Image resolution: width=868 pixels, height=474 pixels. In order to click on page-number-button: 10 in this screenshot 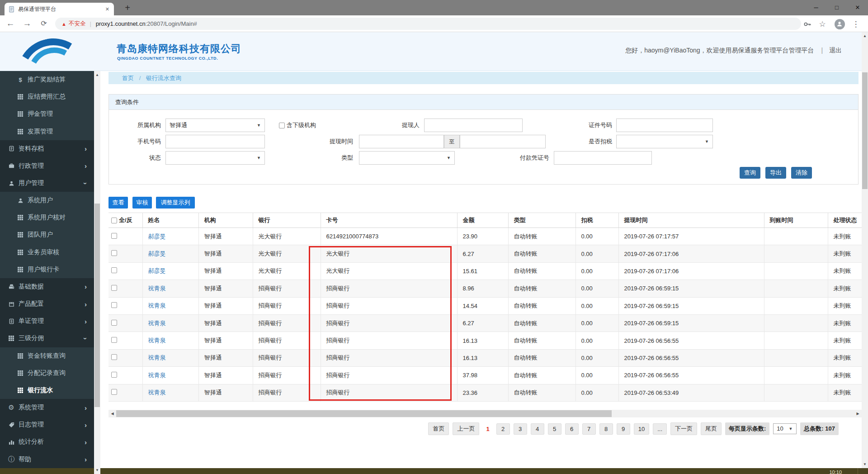, I will do `click(642, 429)`.